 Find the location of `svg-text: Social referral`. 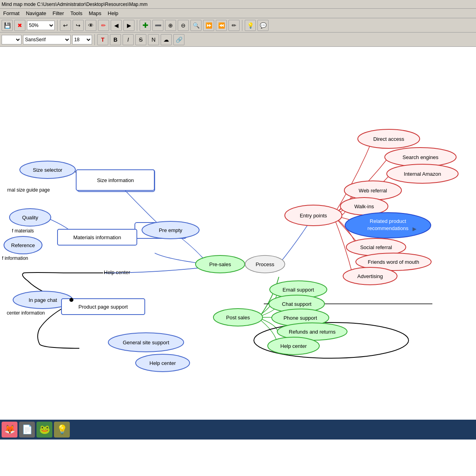

svg-text: Social referral is located at coordinates (376, 248).